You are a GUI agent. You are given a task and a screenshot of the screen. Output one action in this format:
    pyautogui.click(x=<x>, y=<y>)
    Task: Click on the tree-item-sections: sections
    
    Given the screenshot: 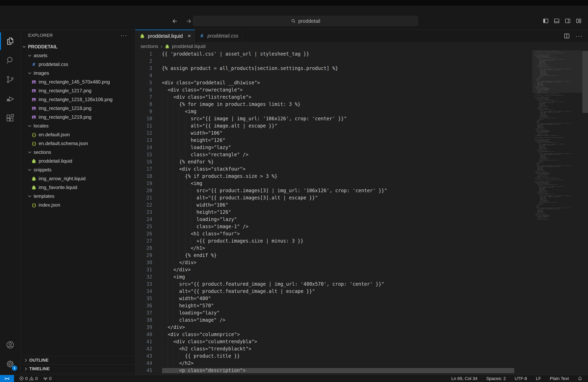 What is the action you would take?
    pyautogui.click(x=78, y=152)
    